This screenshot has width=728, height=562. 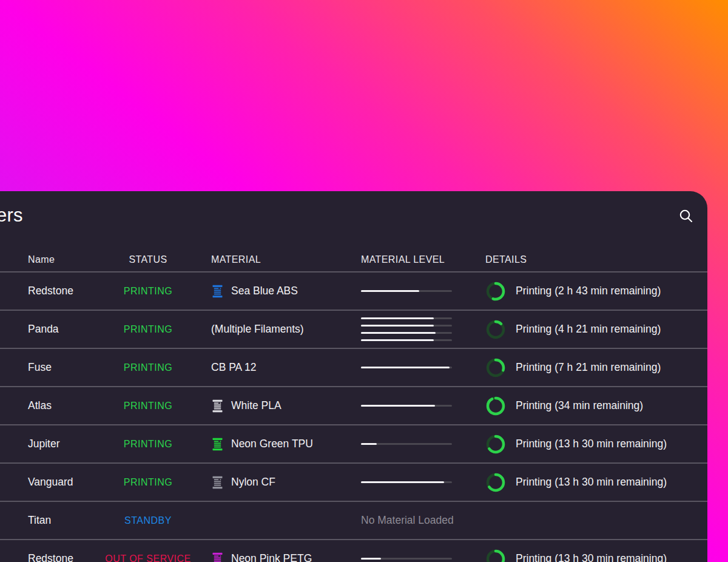 What do you see at coordinates (354, 520) in the screenshot?
I see `table-row: Titan STANDBY No Material Loaded` at bounding box center [354, 520].